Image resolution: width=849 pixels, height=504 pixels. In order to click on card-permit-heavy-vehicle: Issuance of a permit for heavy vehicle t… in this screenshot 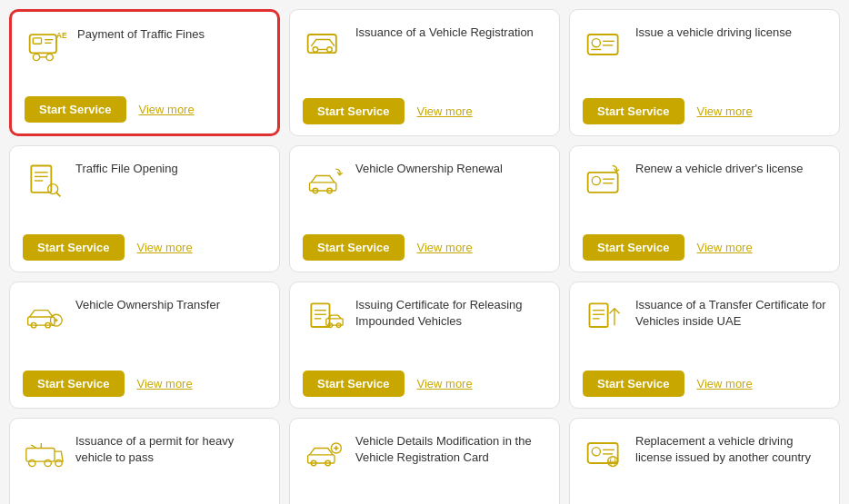, I will do `click(145, 461)`.